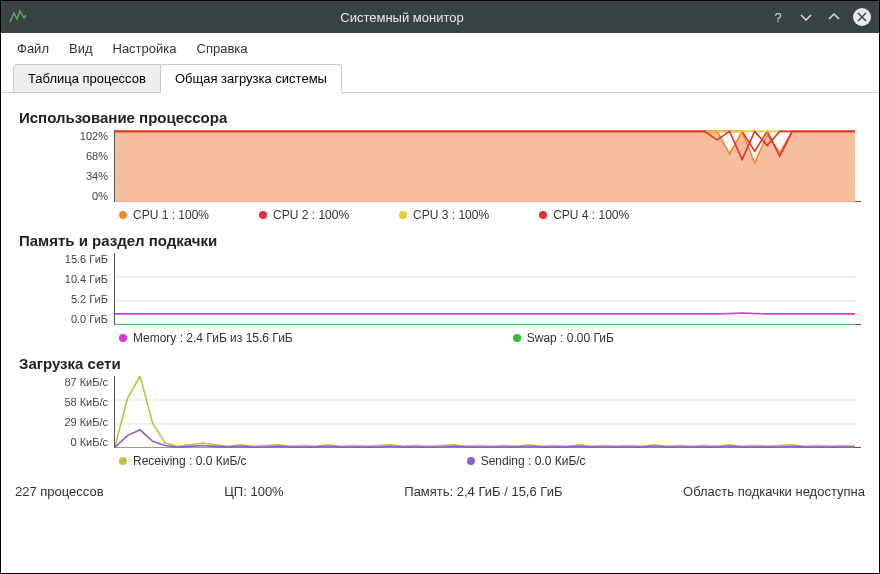  Describe the element at coordinates (66, 166) in the screenshot. I see `cpu-y-axis: 102% 68% 34% 0%` at that location.